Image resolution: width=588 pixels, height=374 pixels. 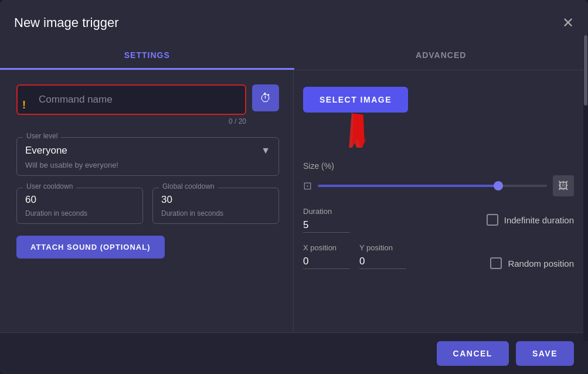 I want to click on select-image-area: SELECT IMAGE, so click(x=439, y=117).